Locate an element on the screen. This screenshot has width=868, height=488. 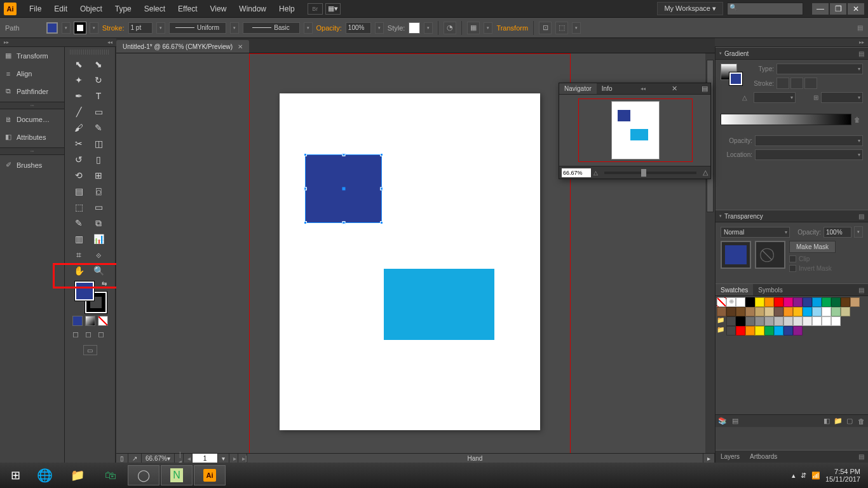
select-similar-dd: ▾ is located at coordinates (576, 28).